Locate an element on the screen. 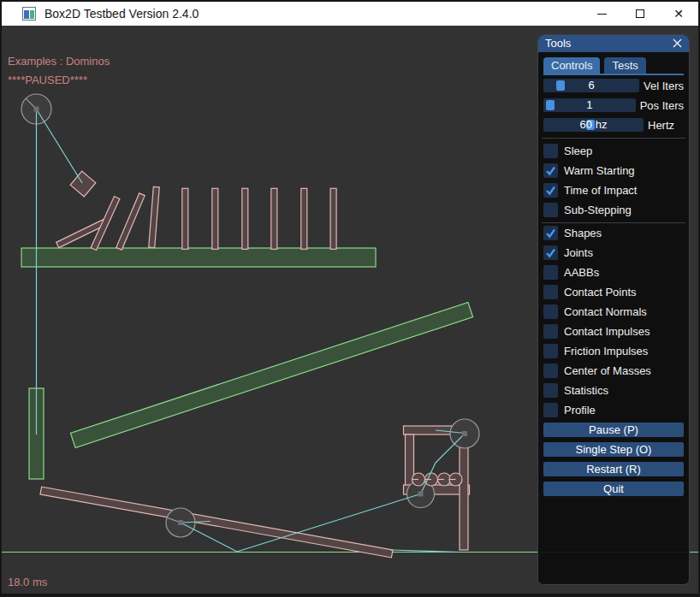 The width and height of the screenshot is (700, 597). slider-row-pos-iters: 1Pos Iters is located at coordinates (614, 105).